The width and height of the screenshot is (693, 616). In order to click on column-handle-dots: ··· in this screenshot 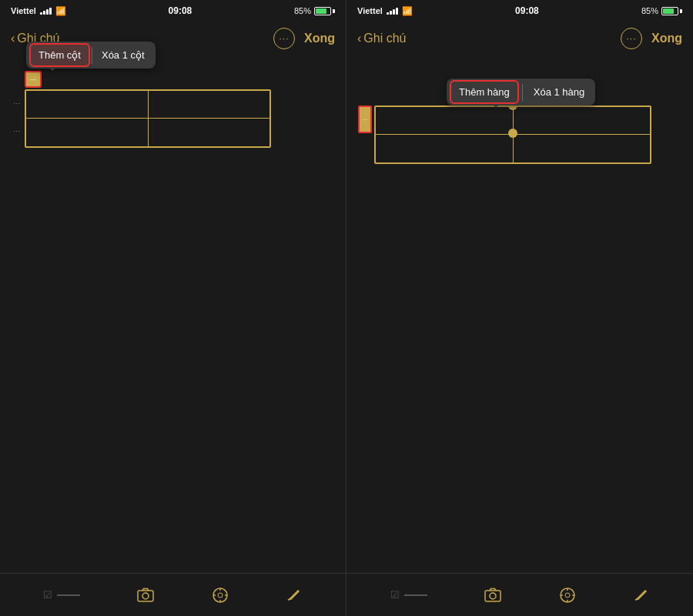, I will do `click(33, 79)`.